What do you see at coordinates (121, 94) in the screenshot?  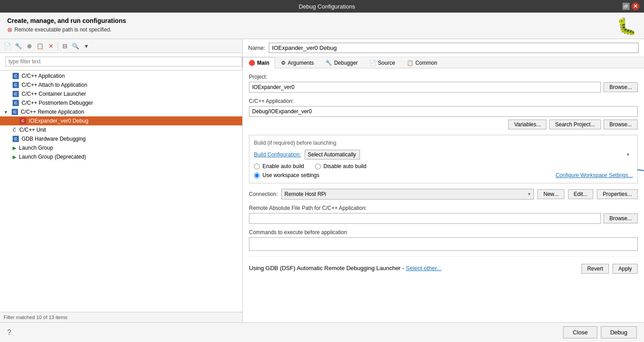 I see `tree-item-cpp-container: C C/C++ Container Launcher` at bounding box center [121, 94].